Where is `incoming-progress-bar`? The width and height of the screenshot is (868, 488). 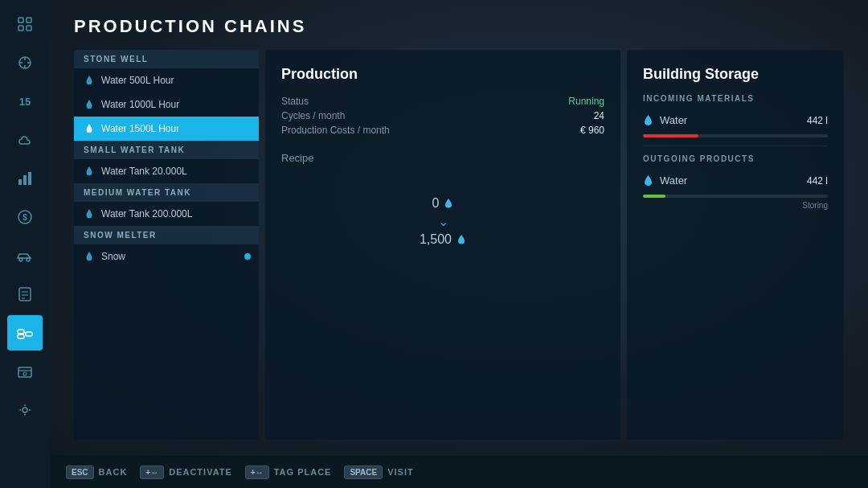
incoming-progress-bar is located at coordinates (670, 136).